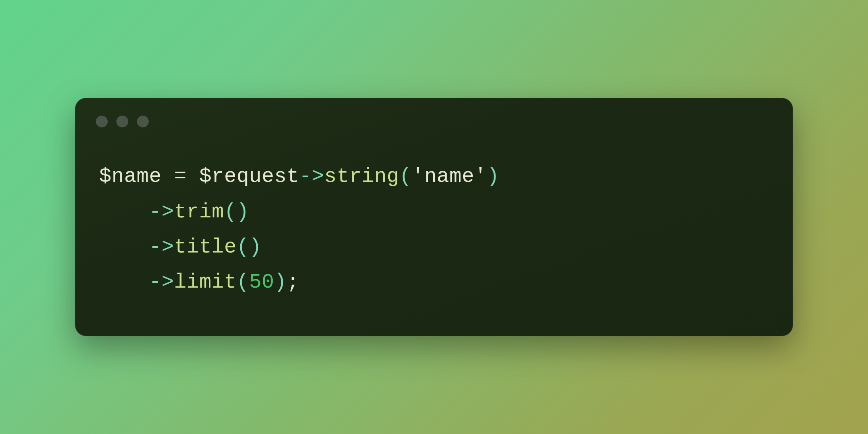 The width and height of the screenshot is (868, 434). I want to click on traffic-light-close-icon, so click(102, 122).